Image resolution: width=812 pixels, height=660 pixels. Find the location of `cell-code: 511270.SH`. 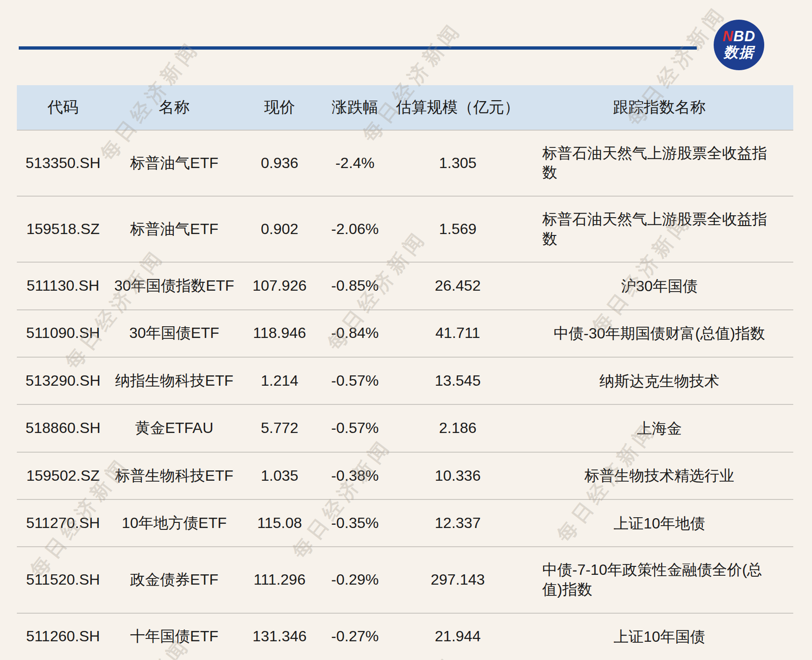

cell-code: 511270.SH is located at coordinates (63, 523).